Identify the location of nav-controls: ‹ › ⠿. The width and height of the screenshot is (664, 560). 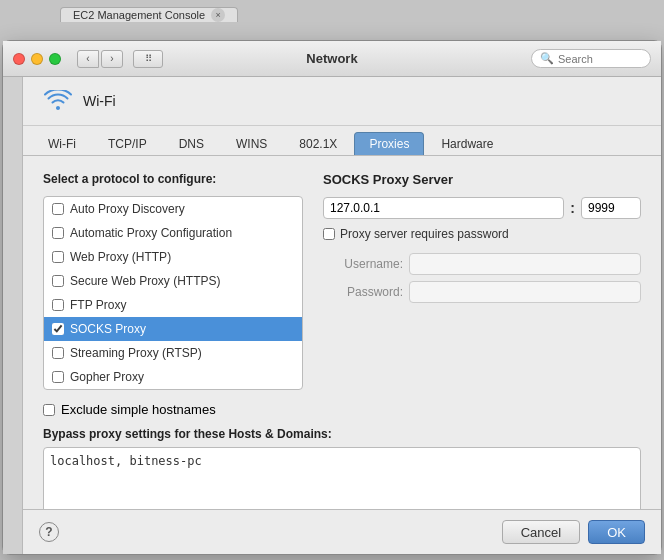
(120, 59).